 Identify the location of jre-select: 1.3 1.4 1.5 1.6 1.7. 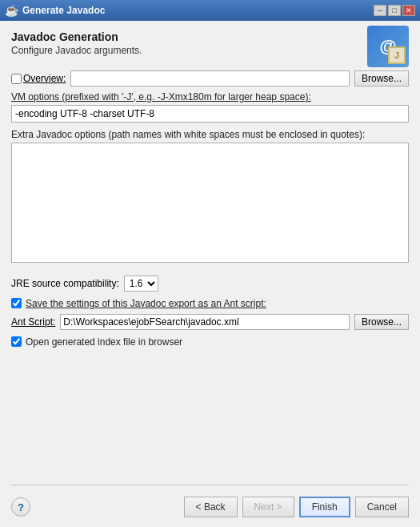
(141, 284).